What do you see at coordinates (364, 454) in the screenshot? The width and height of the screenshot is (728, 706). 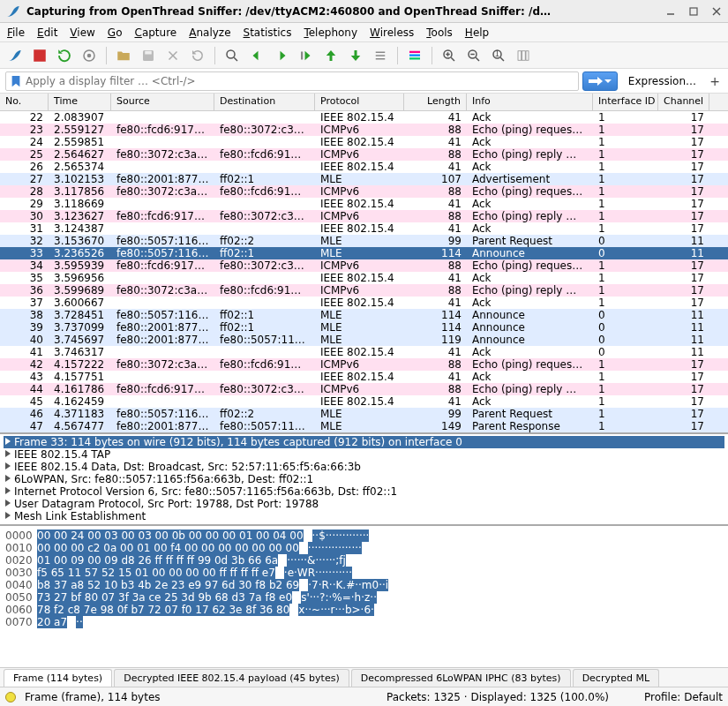 I see `detail-line: IEEE 802.15.4 TAP` at bounding box center [364, 454].